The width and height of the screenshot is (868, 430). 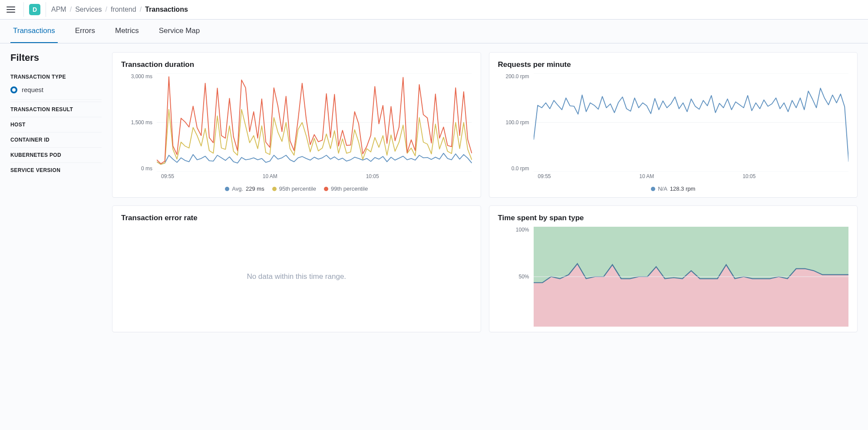 What do you see at coordinates (56, 92) in the screenshot?
I see `filter-option-request: request` at bounding box center [56, 92].